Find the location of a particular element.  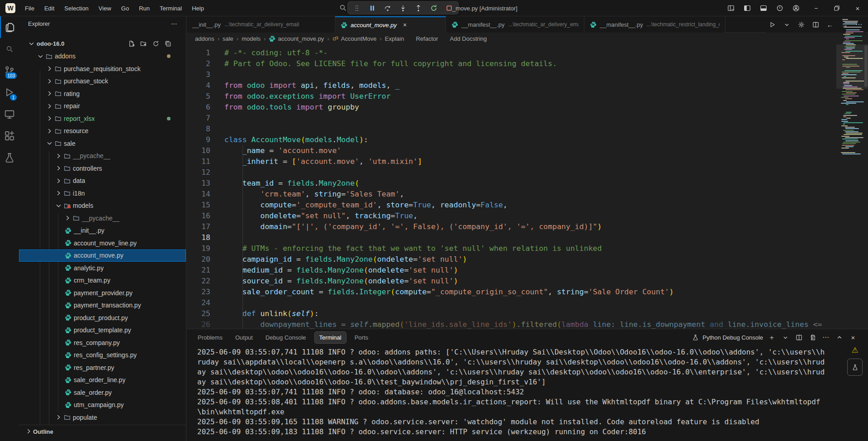

toggle-sidebar-button is located at coordinates (747, 8).